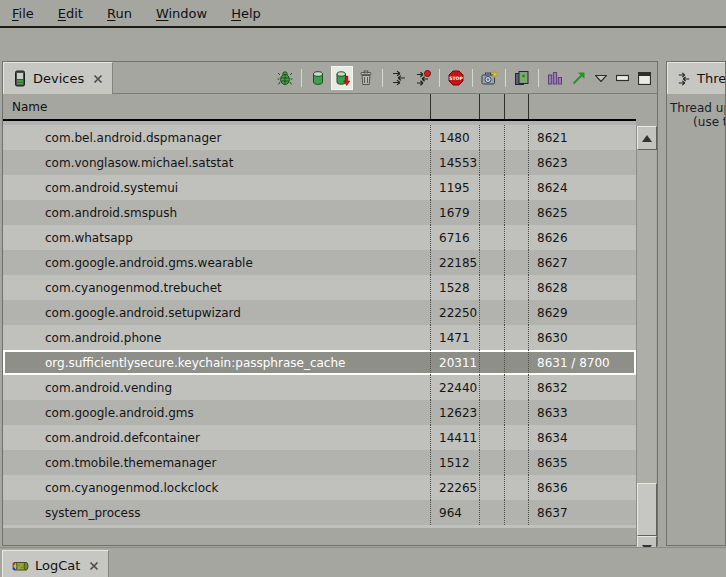 The height and width of the screenshot is (577, 726). I want to click on process-name: com.google.android.gms.wearable, so click(216, 262).